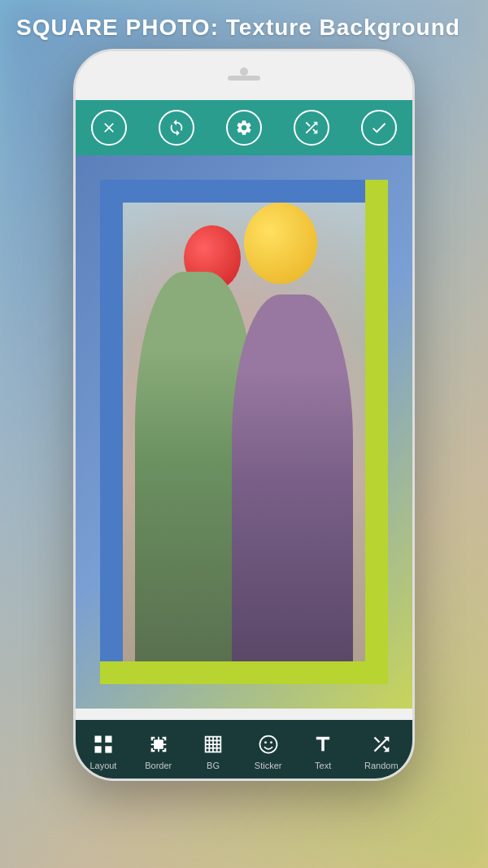  I want to click on layout-label: Layout, so click(102, 765).